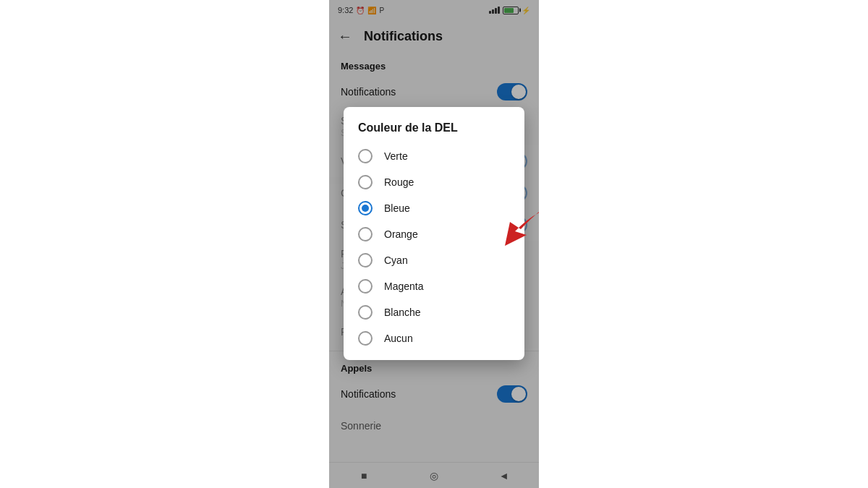 The width and height of the screenshot is (868, 488). What do you see at coordinates (401, 234) in the screenshot?
I see `radio-label-orange: Orange` at bounding box center [401, 234].